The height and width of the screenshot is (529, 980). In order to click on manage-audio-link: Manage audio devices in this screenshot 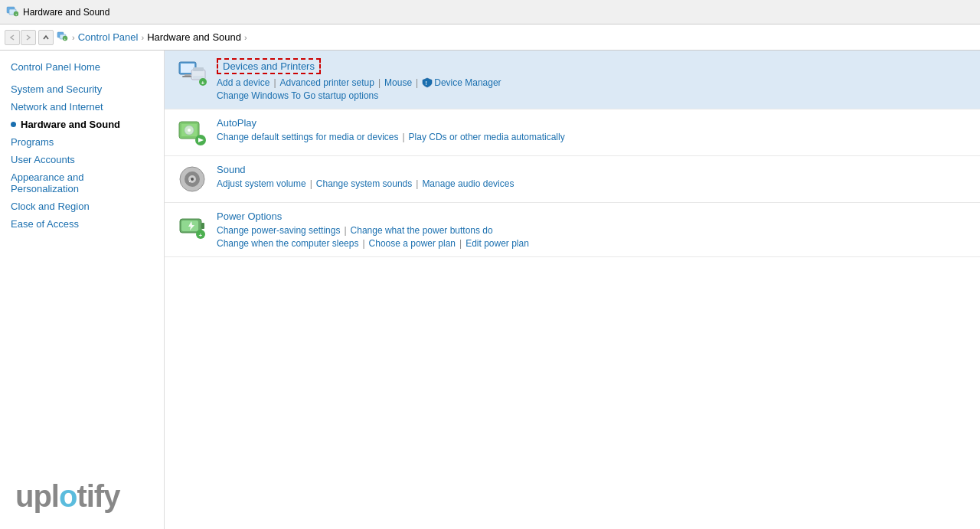, I will do `click(468, 184)`.